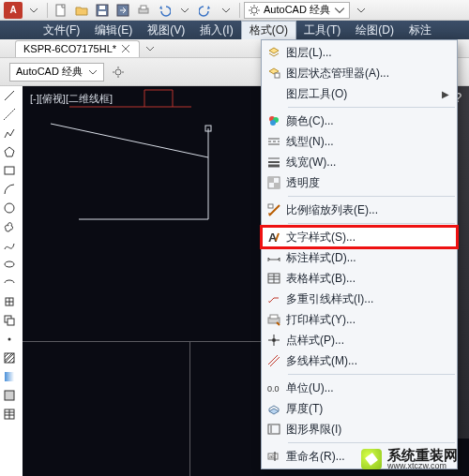  Describe the element at coordinates (420, 30) in the screenshot. I see `menu-dimension: 标注` at that location.